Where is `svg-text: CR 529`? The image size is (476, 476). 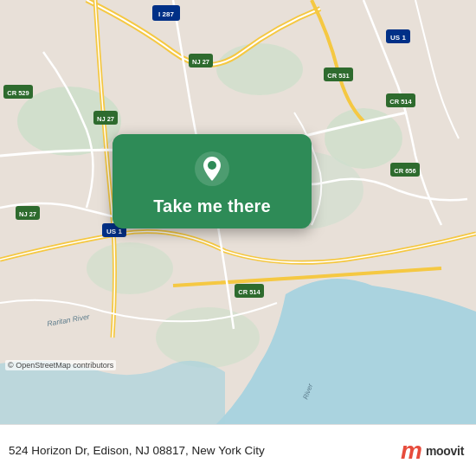
svg-text: CR 529 is located at coordinates (17, 93).